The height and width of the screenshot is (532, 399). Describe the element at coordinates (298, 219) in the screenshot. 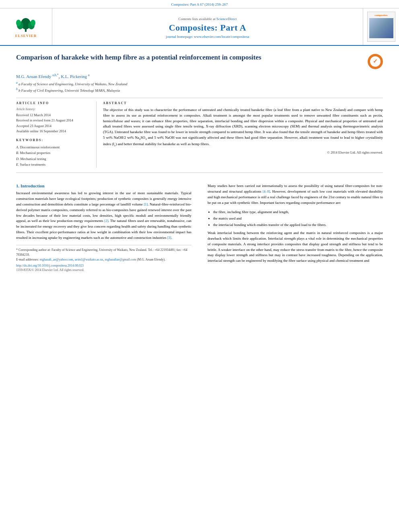

I see `bullet-list: the fibre, including fibre type, alignme…` at that location.